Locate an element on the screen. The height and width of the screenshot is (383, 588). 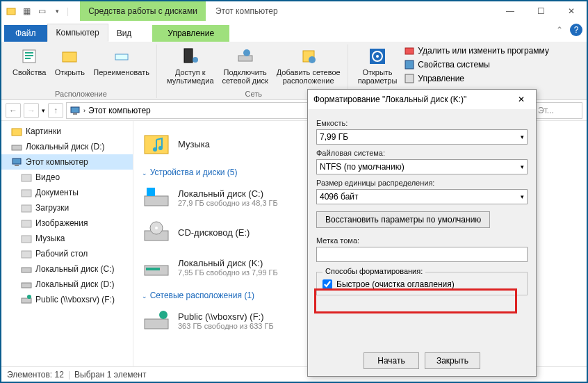
sidebar-item: Этот компьютер is located at coordinates (67, 162).